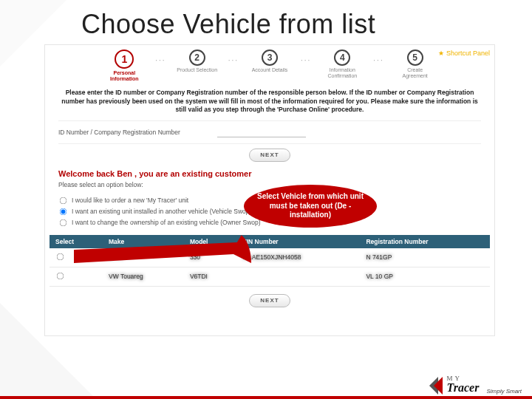 The width and height of the screenshot is (532, 399). Describe the element at coordinates (299, 276) in the screenshot. I see `cell-vin` at that location.